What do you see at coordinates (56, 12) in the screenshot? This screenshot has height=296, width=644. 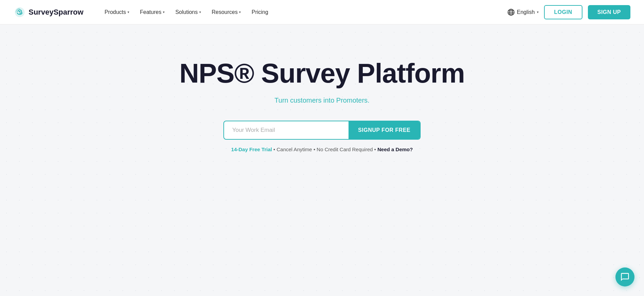 I see `logo-text: SurveySparrow` at bounding box center [56, 12].